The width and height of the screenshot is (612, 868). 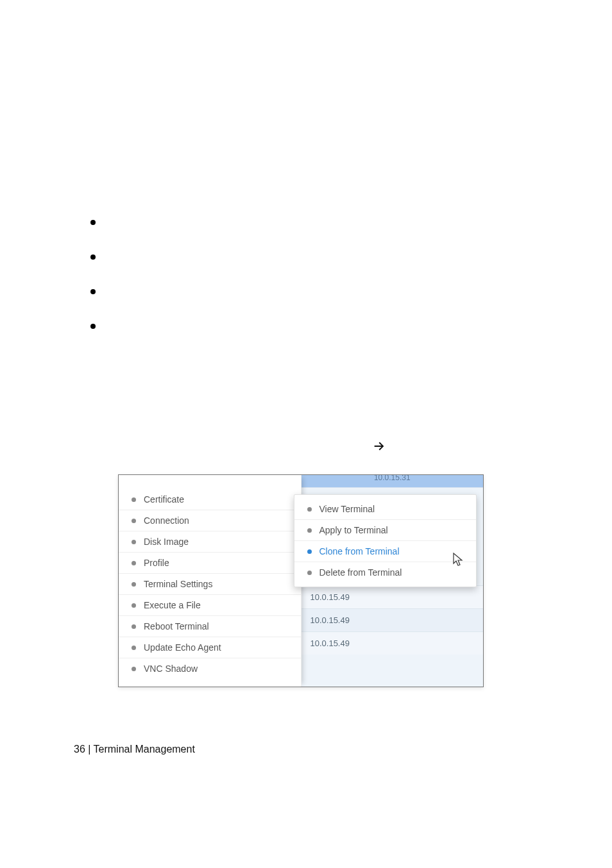 What do you see at coordinates (393, 479) in the screenshot?
I see `ip-header-text: 10.0.15.31` at bounding box center [393, 479].